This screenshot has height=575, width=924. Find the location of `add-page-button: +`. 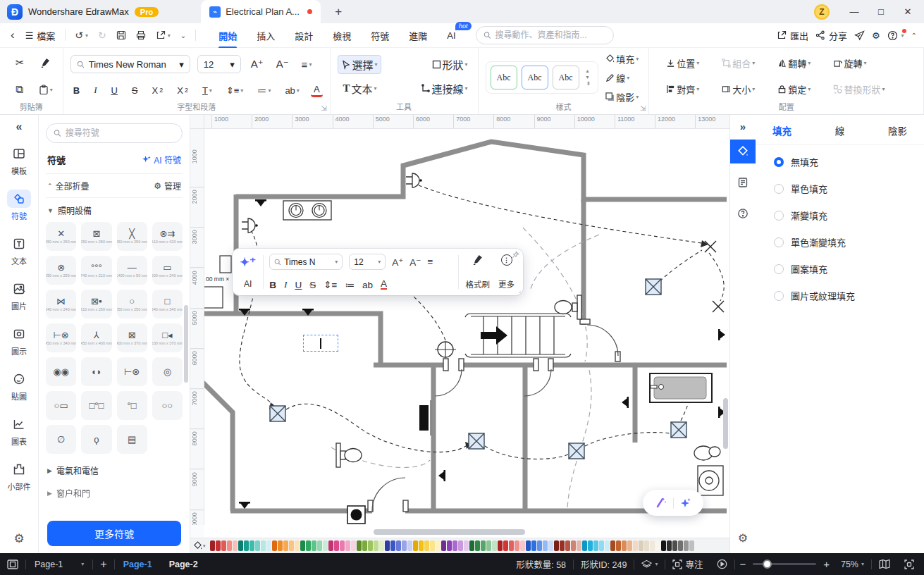

add-page-button: + is located at coordinates (103, 564).